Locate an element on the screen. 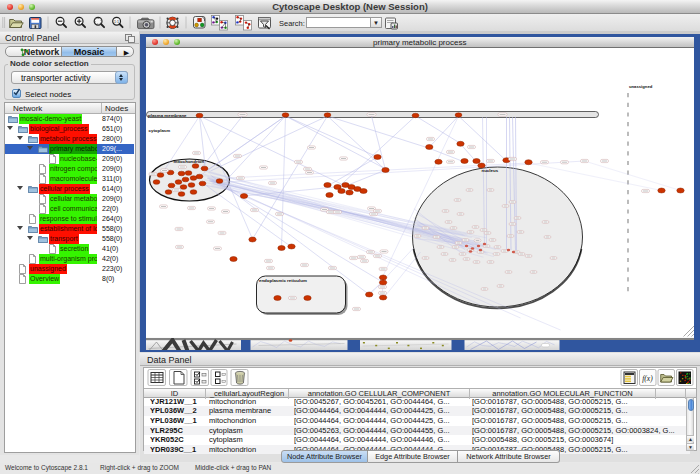 The height and width of the screenshot is (474, 700). svg-text: endoplasmic reticulum is located at coordinates (283, 280).